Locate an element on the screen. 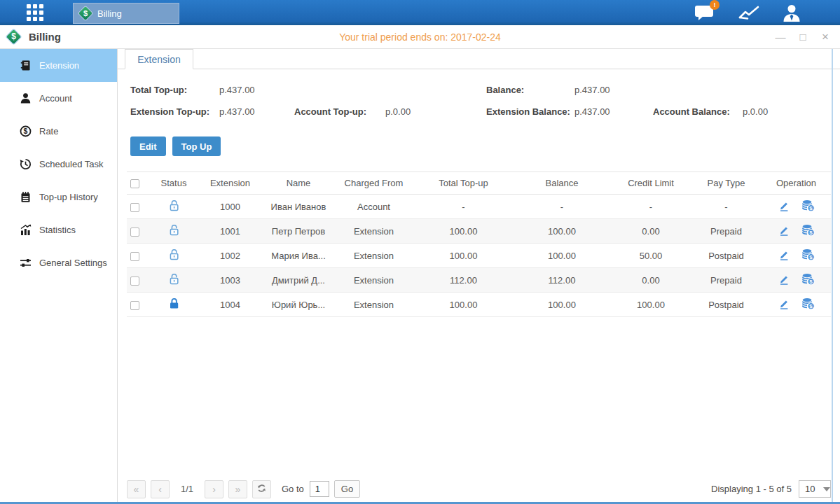 The height and width of the screenshot is (504, 840). edit-button: Edit is located at coordinates (149, 146).